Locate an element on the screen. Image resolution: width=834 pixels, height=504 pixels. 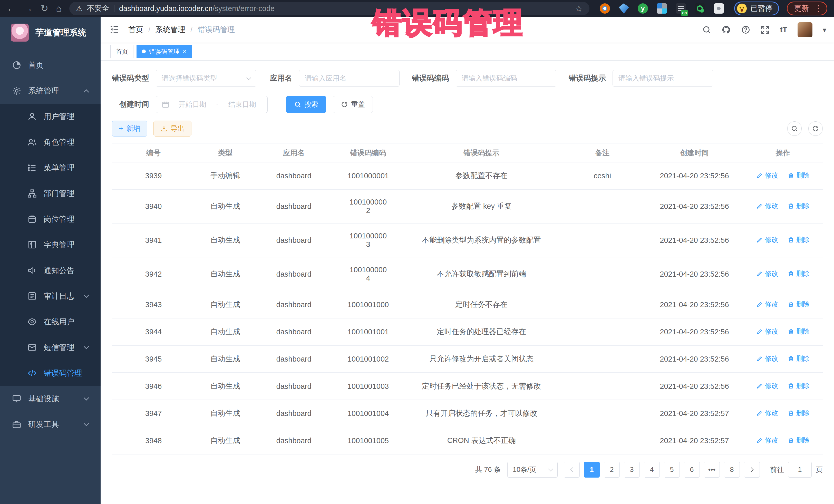
back-icon is located at coordinates (12, 8).